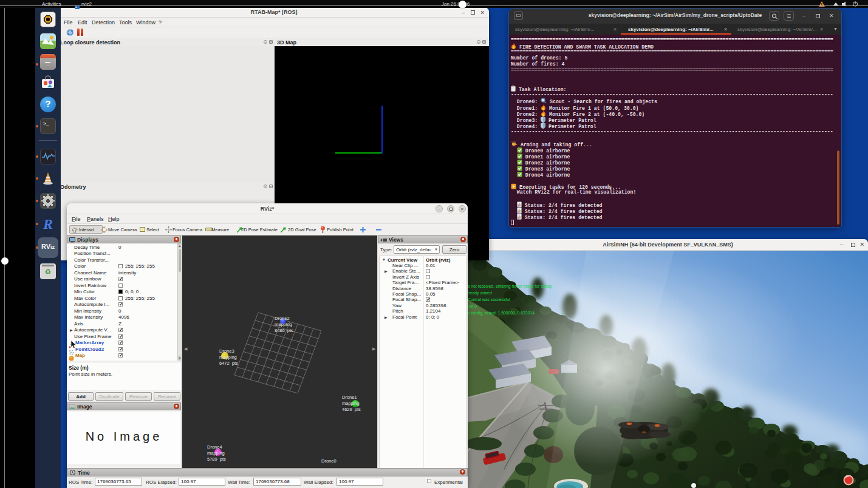 Image resolution: width=868 pixels, height=488 pixels. Describe the element at coordinates (473, 306) in the screenshot. I see `svg-text: unt 0` at that location.